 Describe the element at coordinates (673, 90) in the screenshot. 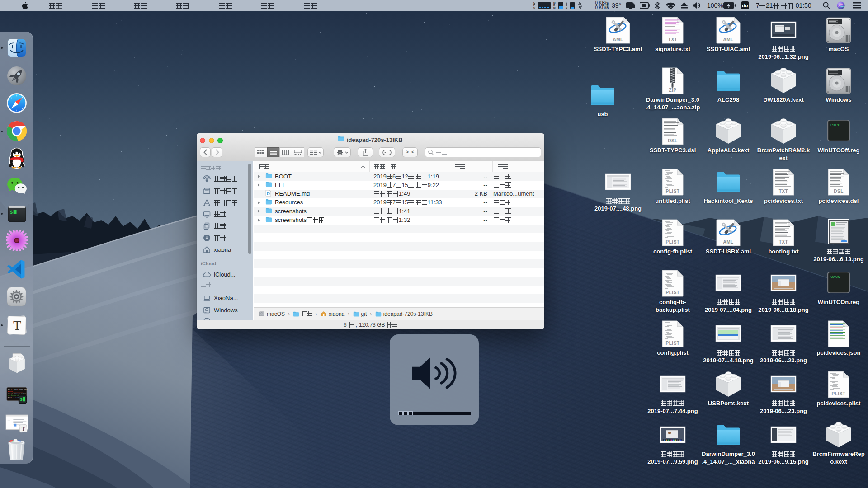

I see `svg-text: ZIP` at that location.